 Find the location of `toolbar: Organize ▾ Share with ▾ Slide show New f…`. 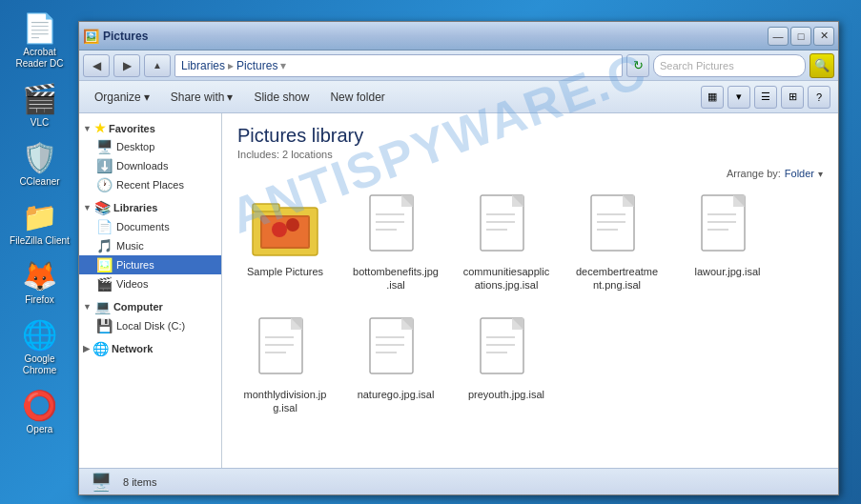

toolbar: Organize ▾ Share with ▾ Slide show New f… is located at coordinates (459, 97).